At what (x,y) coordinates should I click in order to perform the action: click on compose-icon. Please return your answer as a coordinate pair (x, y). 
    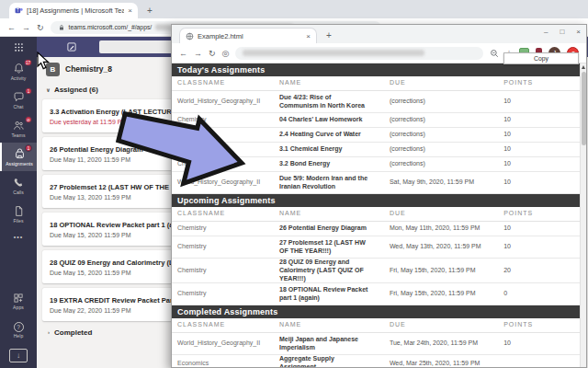
    Looking at the image, I should click on (72, 47).